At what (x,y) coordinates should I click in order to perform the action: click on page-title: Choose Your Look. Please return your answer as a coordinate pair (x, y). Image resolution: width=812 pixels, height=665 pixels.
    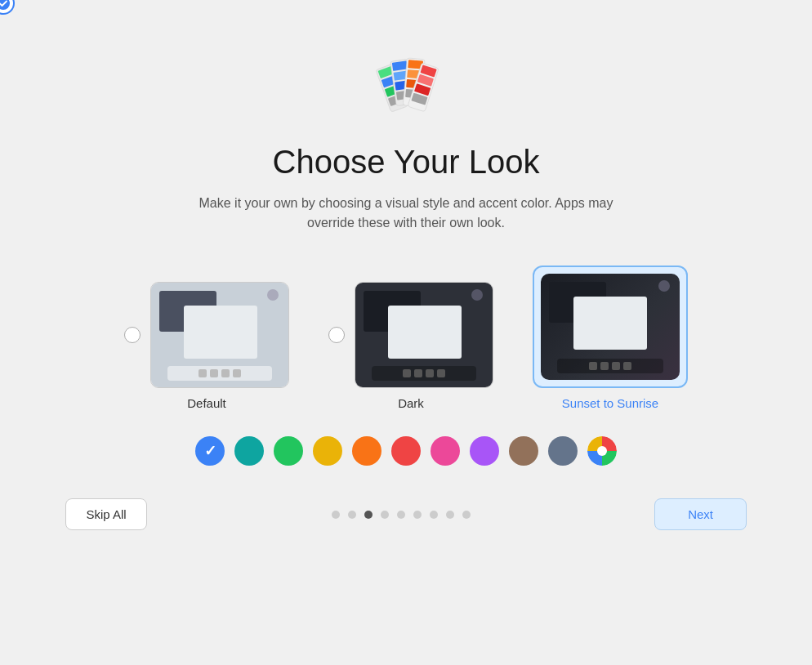
    Looking at the image, I should click on (407, 162).